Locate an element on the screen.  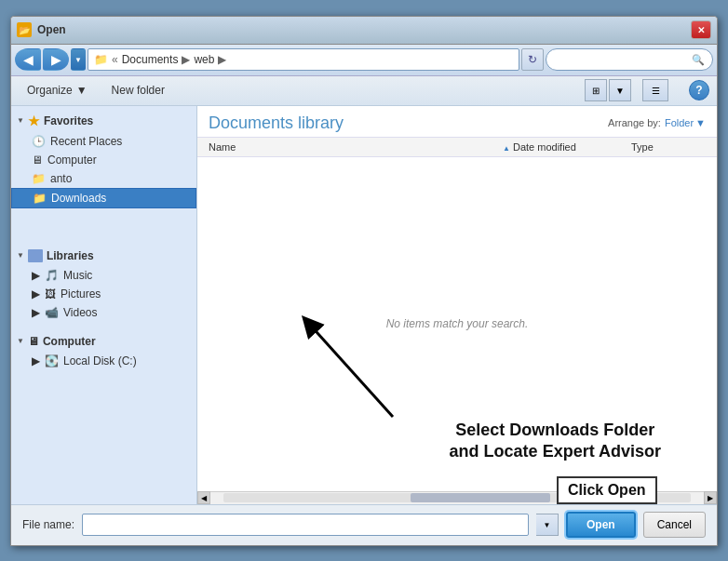
favorites-label: Favorites is located at coordinates (69, 121).